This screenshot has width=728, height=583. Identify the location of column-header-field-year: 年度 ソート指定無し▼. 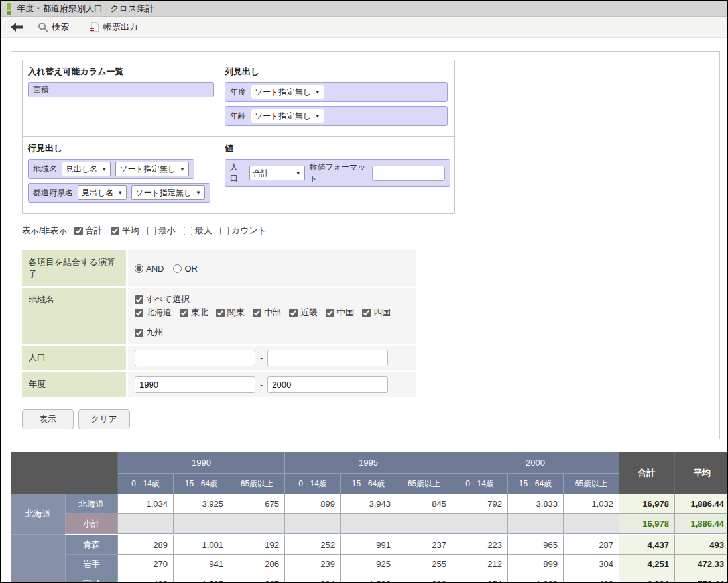
(336, 92).